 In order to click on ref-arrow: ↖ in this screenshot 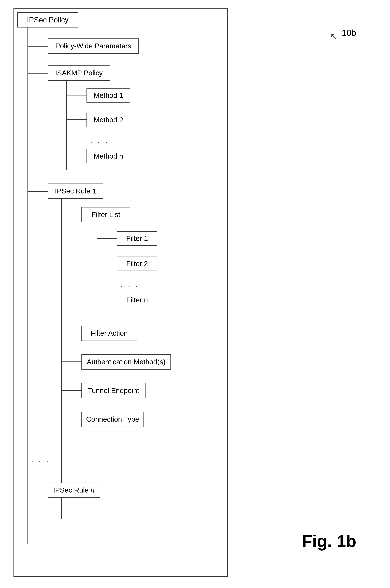, I will do `click(334, 37)`.